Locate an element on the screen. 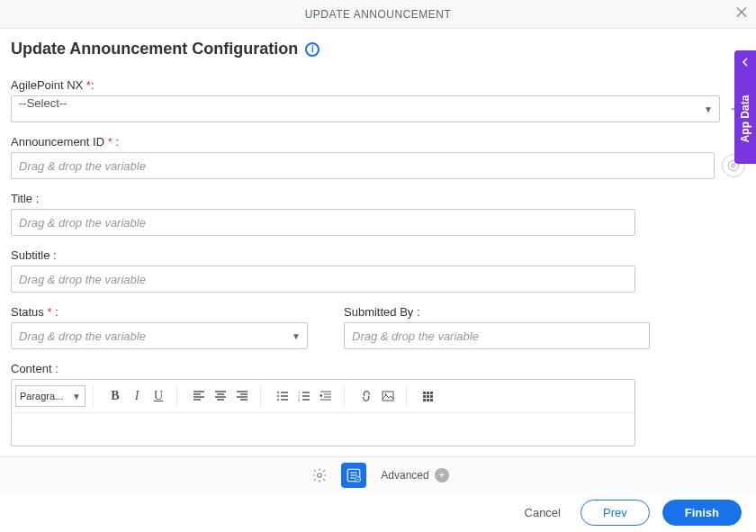 This screenshot has height=532, width=756. align-right-icon is located at coordinates (242, 396).